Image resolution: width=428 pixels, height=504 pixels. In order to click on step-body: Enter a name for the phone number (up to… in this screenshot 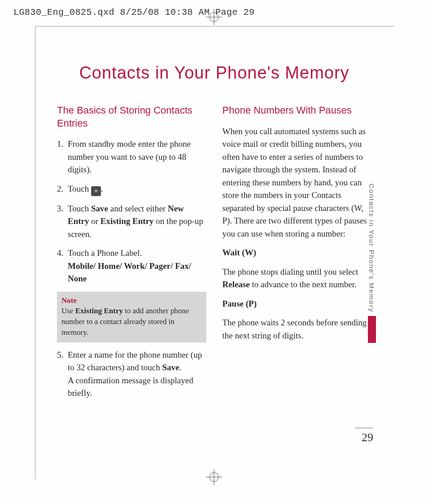, I will do `click(137, 374)`.